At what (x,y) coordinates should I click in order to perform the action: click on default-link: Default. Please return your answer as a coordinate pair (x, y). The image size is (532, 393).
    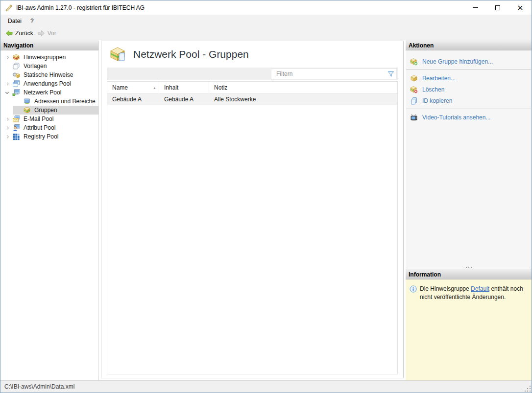
    Looking at the image, I should click on (480, 289).